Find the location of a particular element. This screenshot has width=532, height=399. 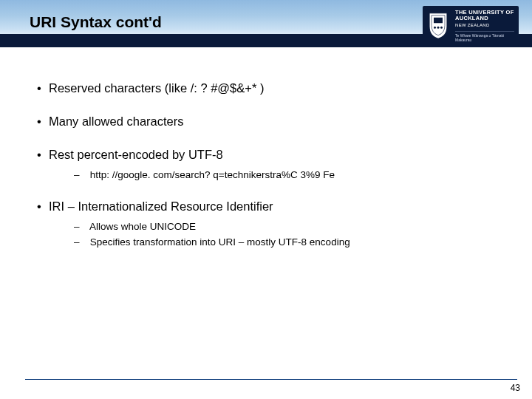

sub-item: – http: //google. com/search? q=technike… is located at coordinates (288, 174).